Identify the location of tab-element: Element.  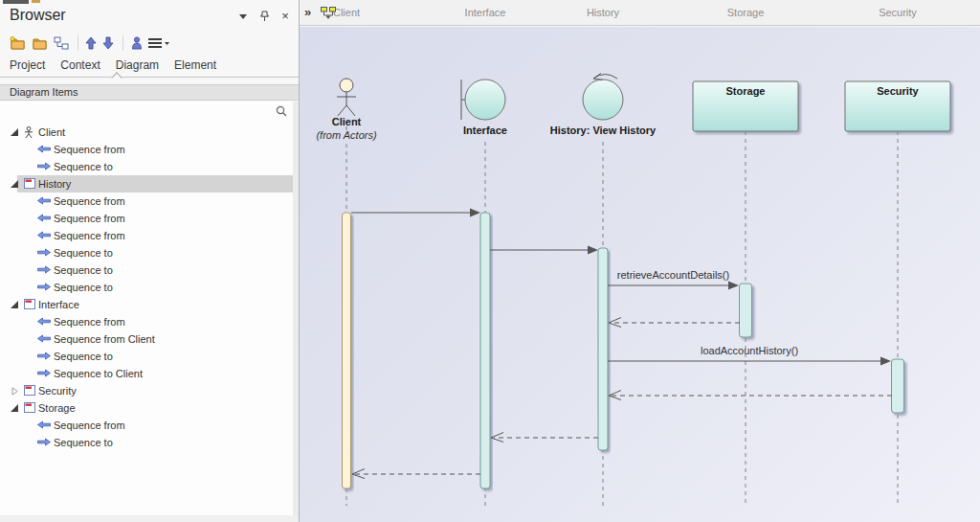
(195, 65).